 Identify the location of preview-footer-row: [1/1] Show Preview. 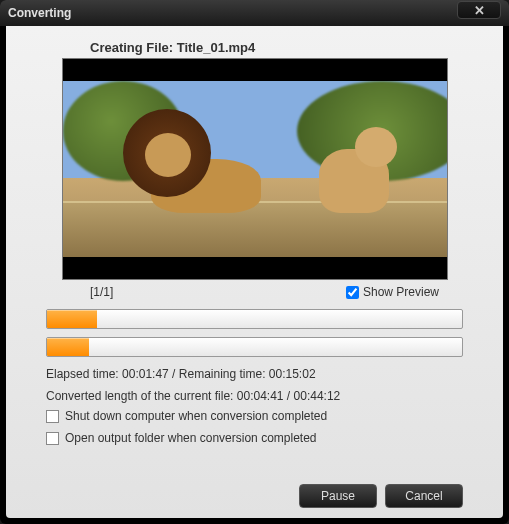
(264, 292).